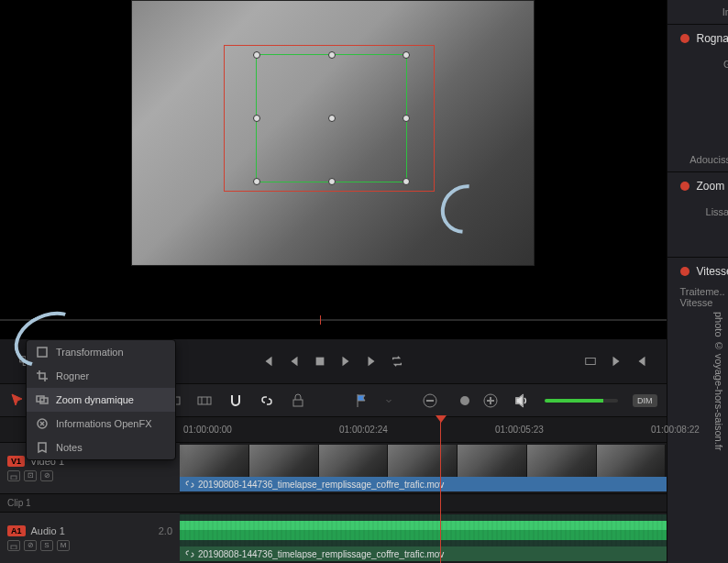  What do you see at coordinates (699, 271) in the screenshot?
I see `vitesse-header: Vitesse et Mise à l'échelle` at bounding box center [699, 271].